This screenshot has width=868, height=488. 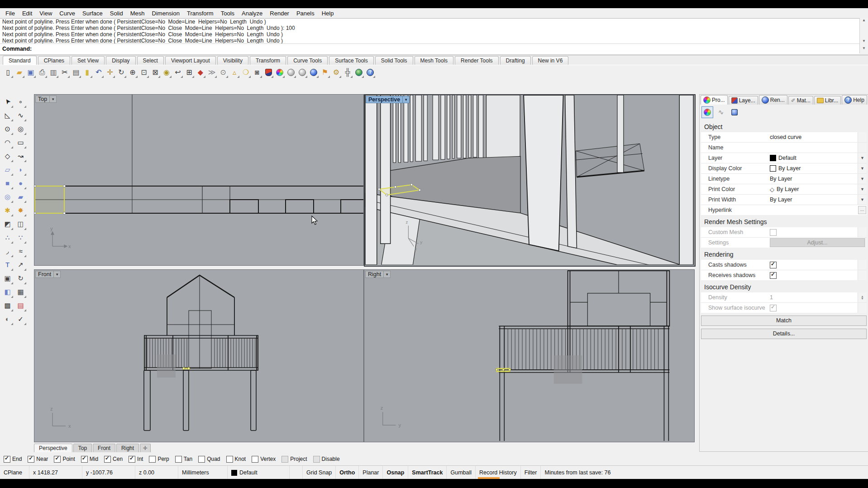 I want to click on viewport-top-dropdown-icon: ▼, so click(x=53, y=99).